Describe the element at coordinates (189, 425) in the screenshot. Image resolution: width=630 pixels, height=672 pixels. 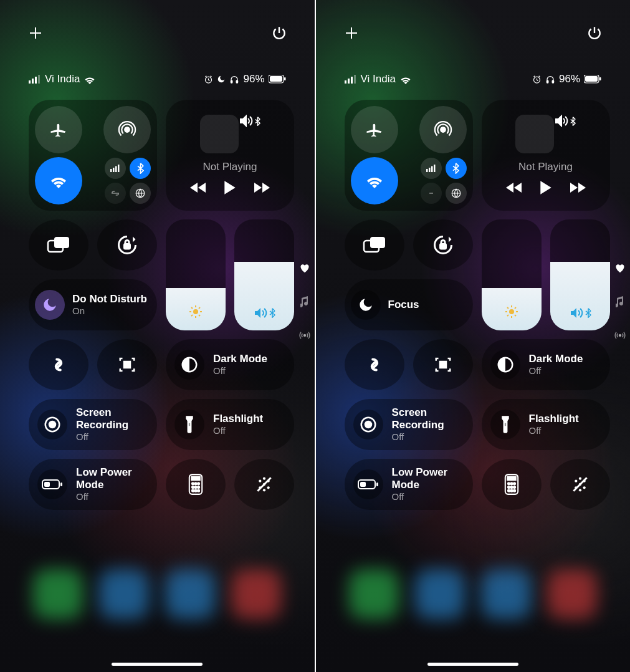
I see `flashlight-icon` at that location.